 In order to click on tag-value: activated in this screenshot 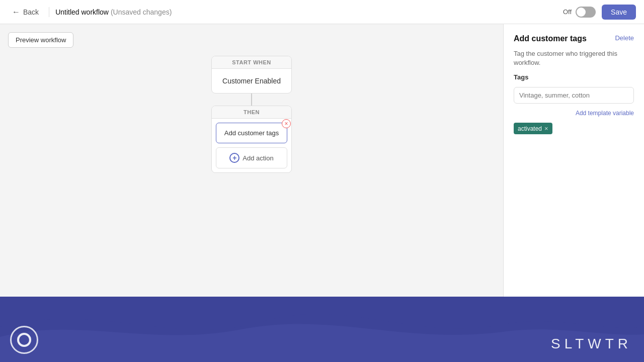, I will do `click(530, 129)`.